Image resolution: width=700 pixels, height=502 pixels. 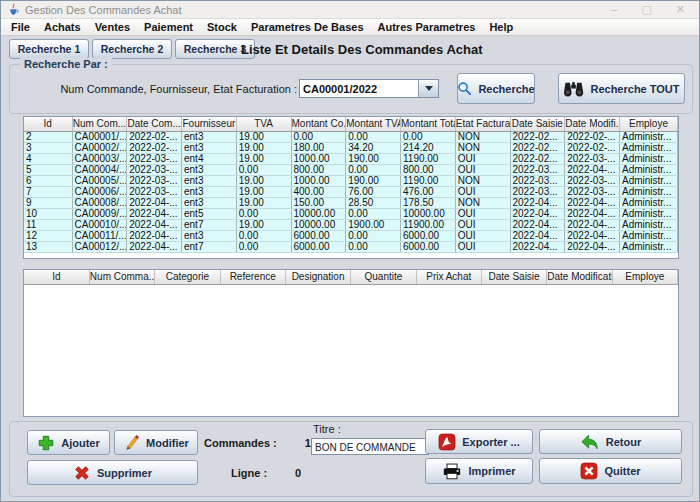 What do you see at coordinates (20, 27) in the screenshot?
I see `menu-item: File` at bounding box center [20, 27].